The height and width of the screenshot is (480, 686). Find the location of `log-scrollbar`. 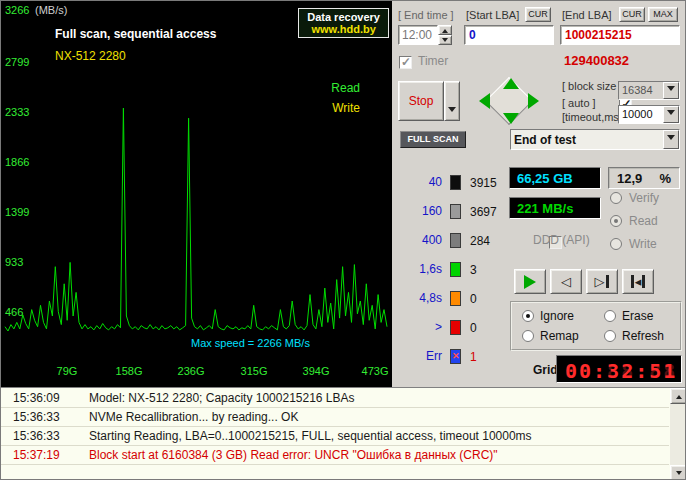

log-scrollbar is located at coordinates (678, 434).